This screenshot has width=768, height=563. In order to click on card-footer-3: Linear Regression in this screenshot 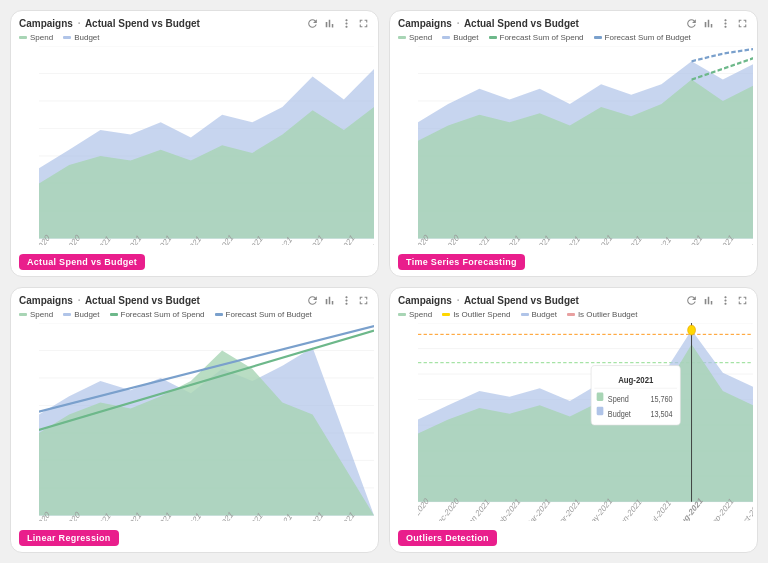, I will do `click(194, 538)`.